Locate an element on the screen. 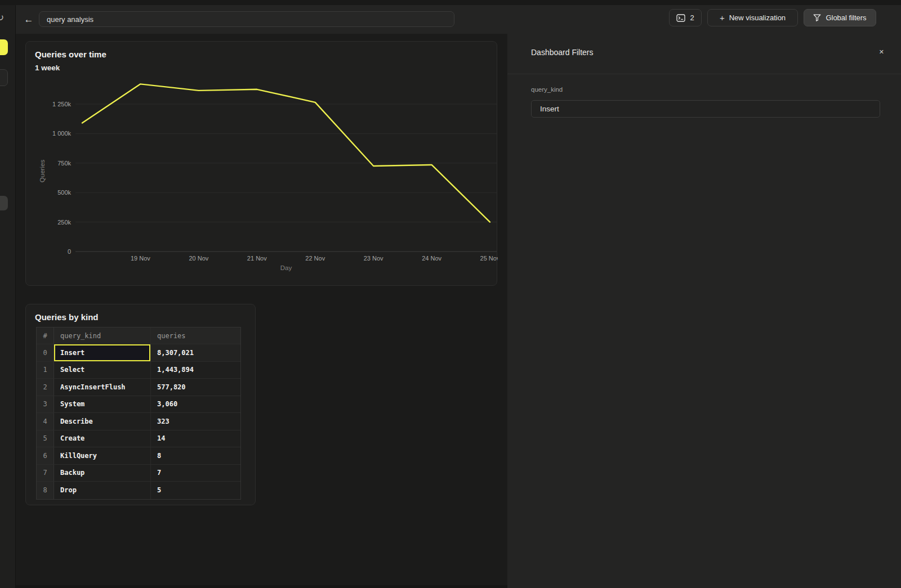 This screenshot has height=588, width=901. table-cell-index: 8 is located at coordinates (45, 491).